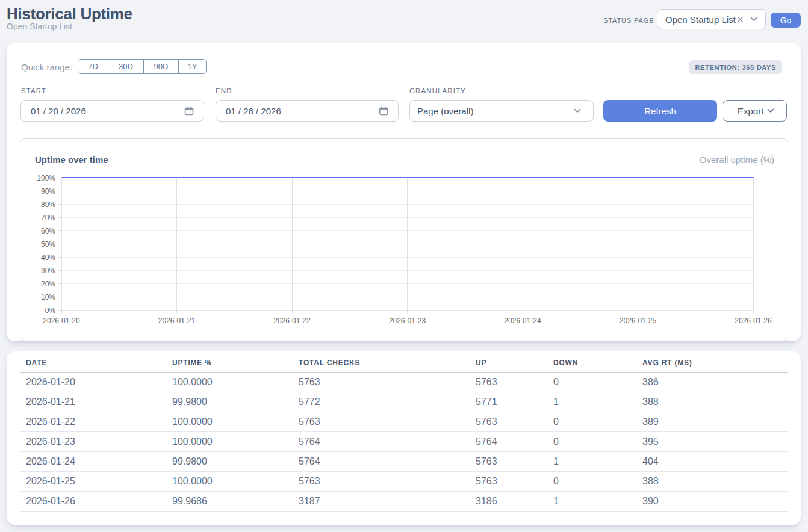 This screenshot has width=808, height=532. Describe the element at coordinates (48, 271) in the screenshot. I see `svg-text: 30%` at that location.